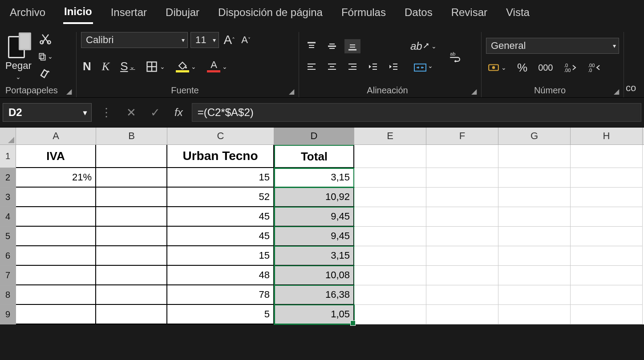 This screenshot has height=360, width=644. I want to click on menu-archivo: Archivo, so click(28, 14).